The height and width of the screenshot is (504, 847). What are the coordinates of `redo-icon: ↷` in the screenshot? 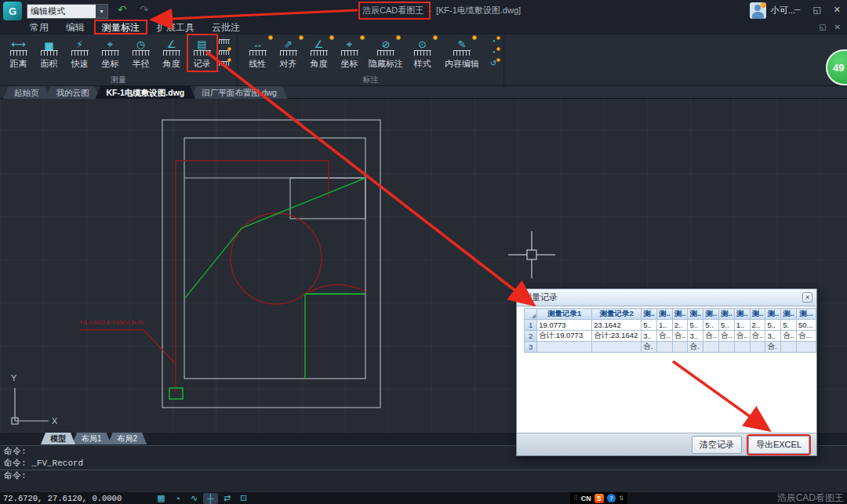 It's located at (144, 9).